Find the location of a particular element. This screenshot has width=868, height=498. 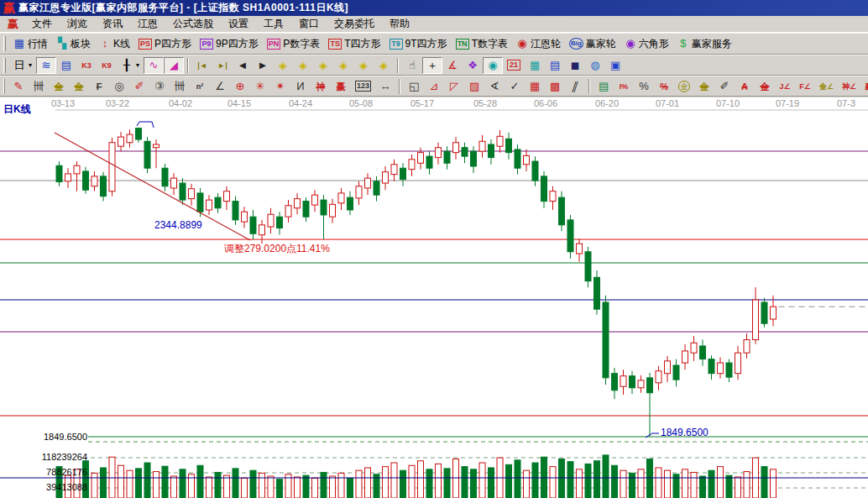

list-panel-button: ▤ is located at coordinates (604, 86).